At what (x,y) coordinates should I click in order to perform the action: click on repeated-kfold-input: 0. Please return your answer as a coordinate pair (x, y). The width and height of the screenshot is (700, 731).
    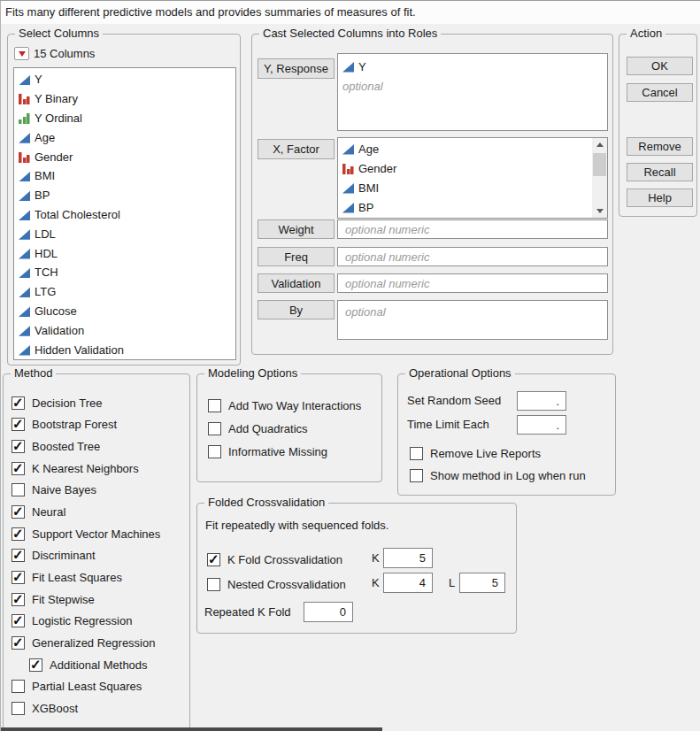
    Looking at the image, I should click on (328, 612).